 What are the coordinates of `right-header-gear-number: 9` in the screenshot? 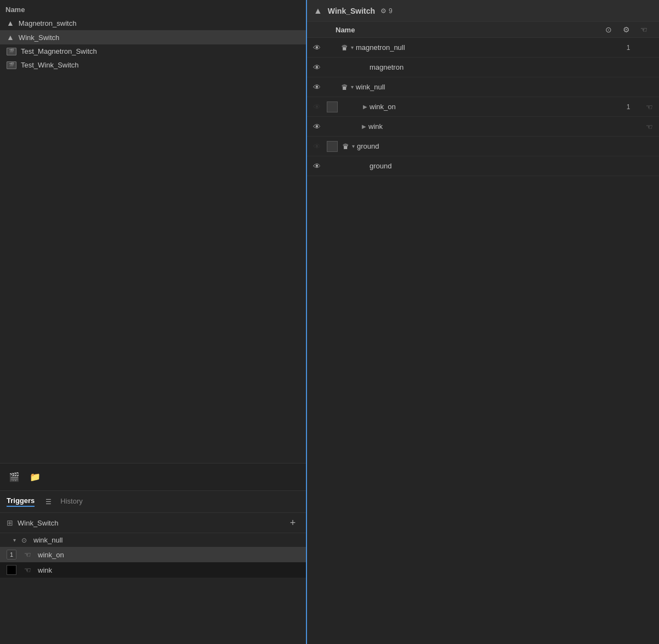 It's located at (390, 11).